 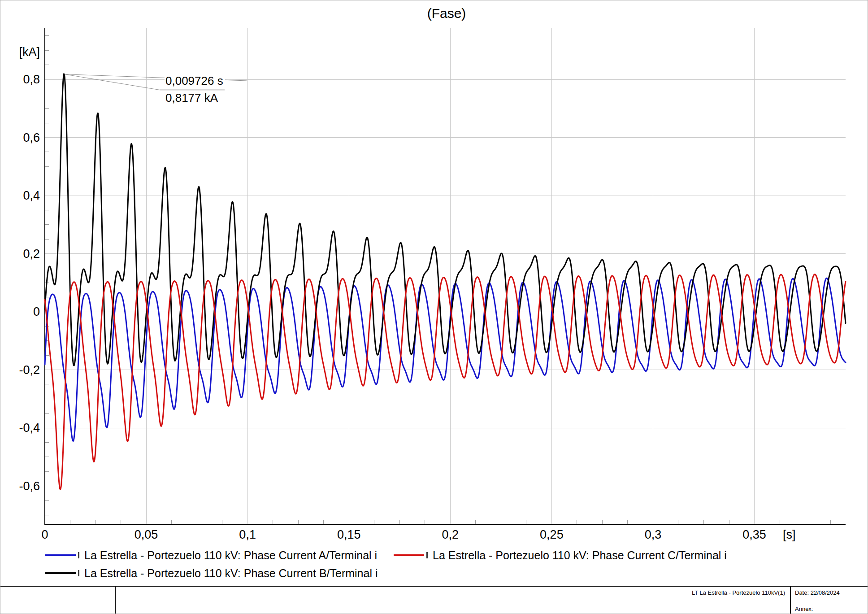 What do you see at coordinates (192, 98) in the screenshot?
I see `cursor-annotation-value: 0,8177 kA` at bounding box center [192, 98].